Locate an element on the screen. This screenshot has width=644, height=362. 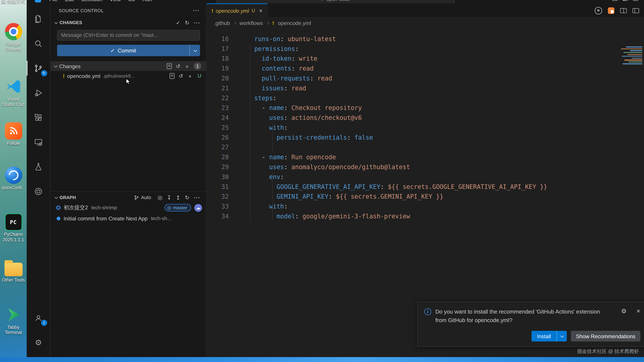
graph-auto-toggle: Auto is located at coordinates (142, 197).